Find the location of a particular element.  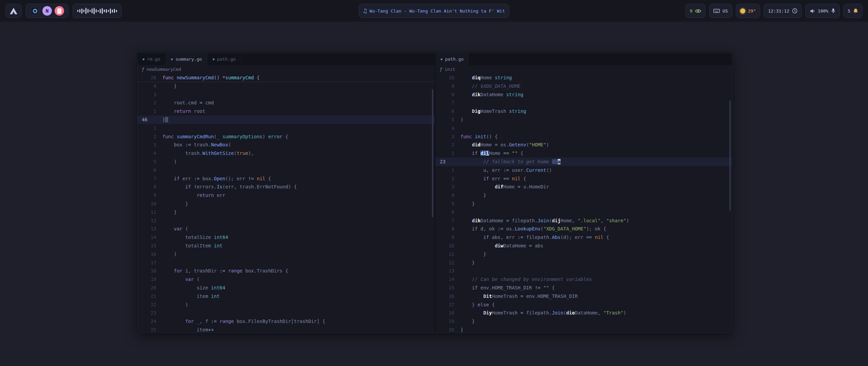

now-playing-widget: ♫ Wu-Tang Clan - Wu-Tang Clan Ain't Nuth… is located at coordinates (434, 11).